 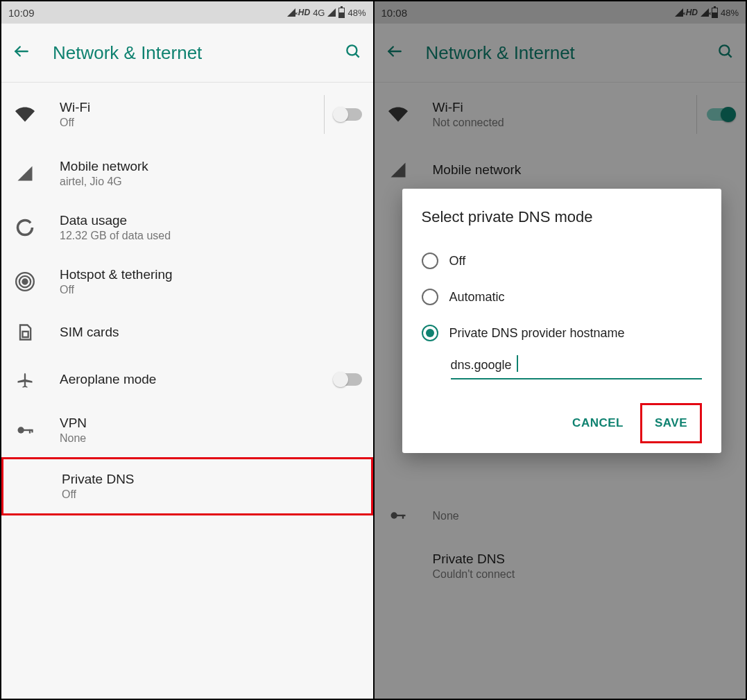 I want to click on hostname-input, so click(x=577, y=366).